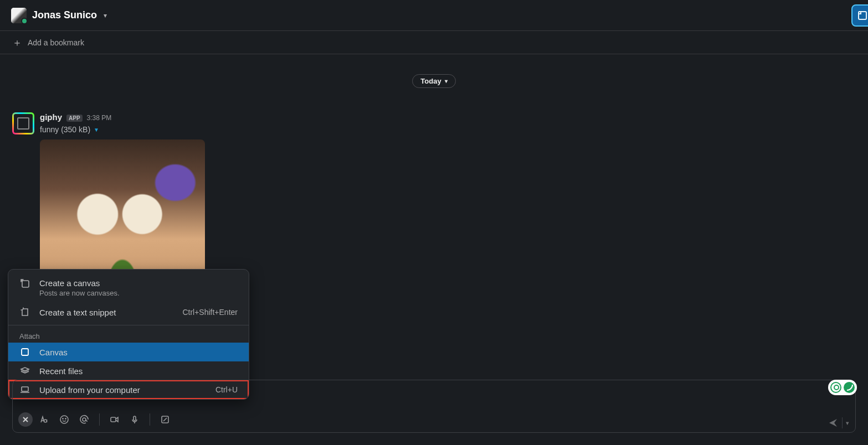  Describe the element at coordinates (25, 312) in the screenshot. I see `snippet-icon` at that location.